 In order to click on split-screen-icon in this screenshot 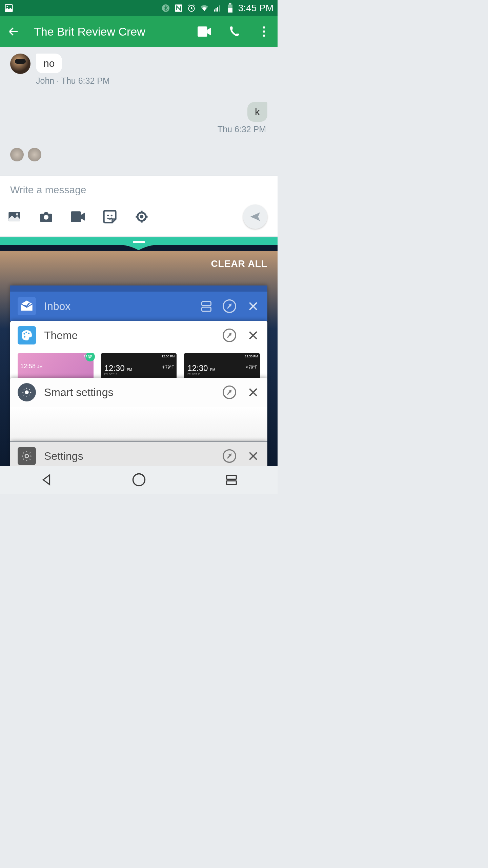, I will do `click(206, 306)`.